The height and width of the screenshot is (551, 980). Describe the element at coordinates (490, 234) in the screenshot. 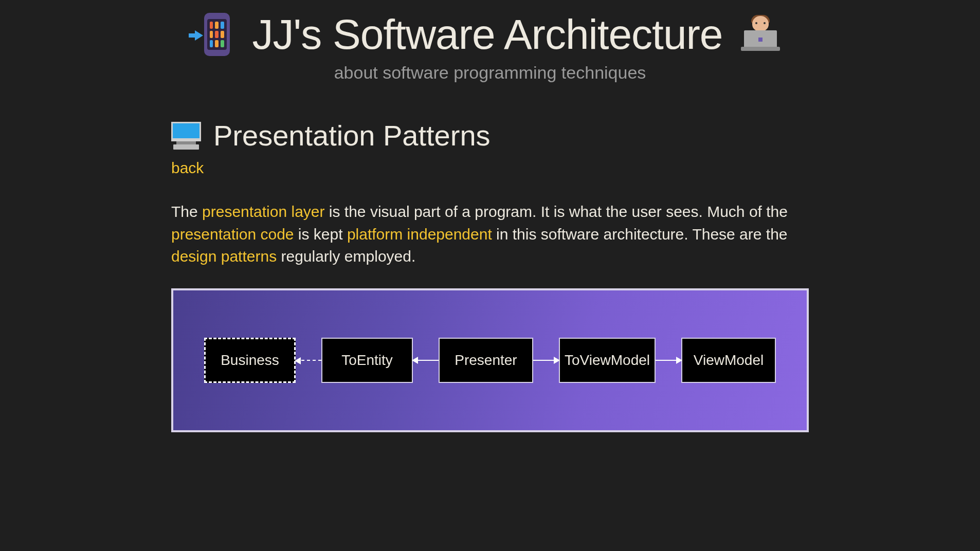

I see `intro-paragraph: The presentation layer is the visual par…` at that location.